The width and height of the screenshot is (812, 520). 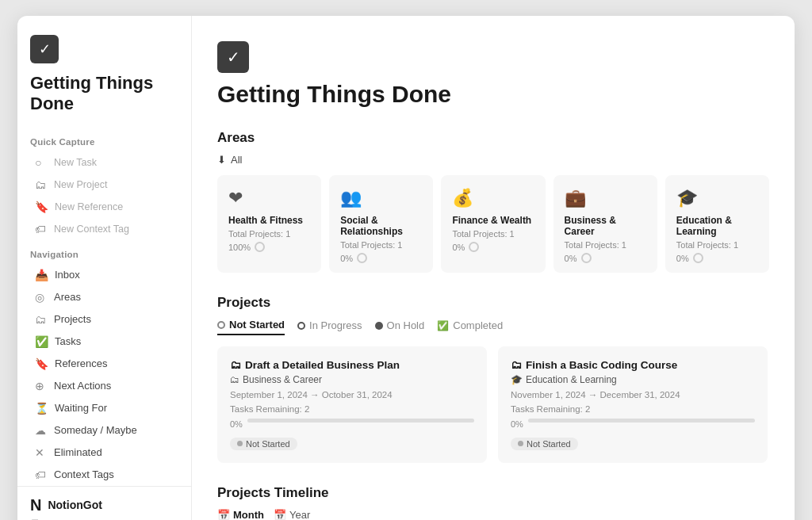 What do you see at coordinates (633, 395) in the screenshot?
I see `project-coding-dates: November 1, 2024 → December 31, 2024` at bounding box center [633, 395].